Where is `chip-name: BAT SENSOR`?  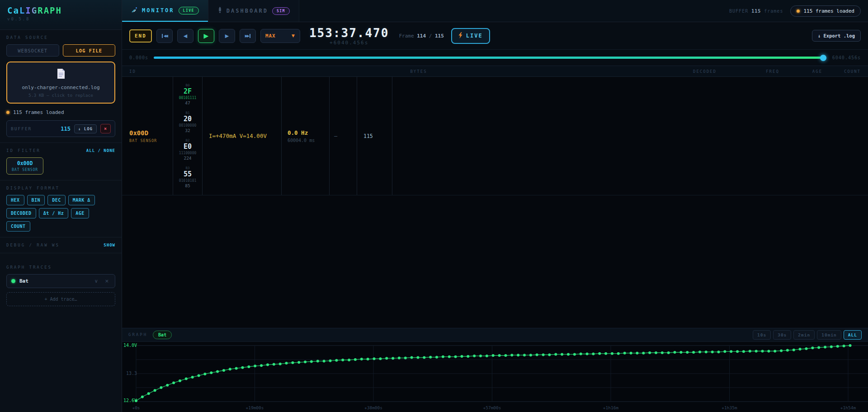
chip-name: BAT SENSOR is located at coordinates (25, 170).